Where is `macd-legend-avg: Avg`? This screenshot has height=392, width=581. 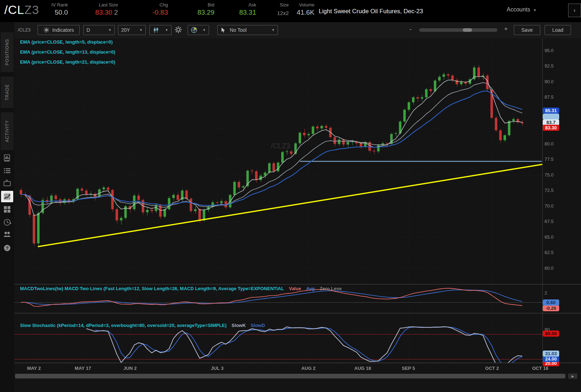
macd-legend-avg: Avg is located at coordinates (311, 289).